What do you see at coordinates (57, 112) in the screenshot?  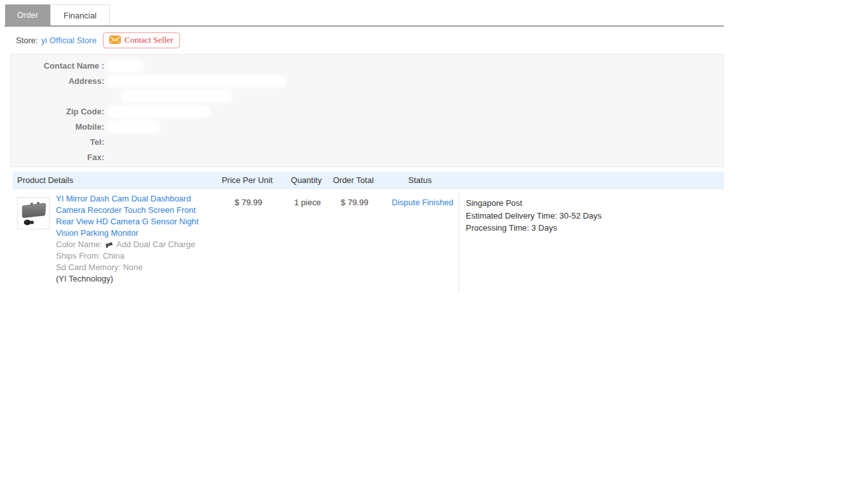 I see `zip-code-label: Zip Code:` at bounding box center [57, 112].